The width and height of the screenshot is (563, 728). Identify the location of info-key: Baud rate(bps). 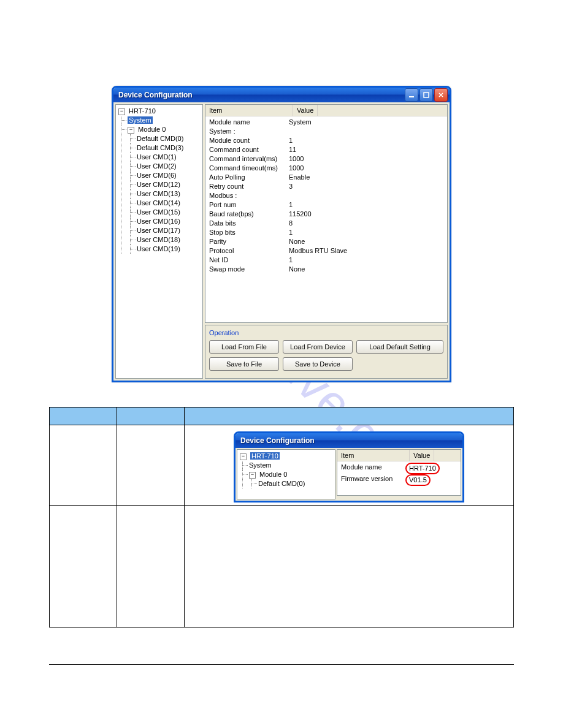
(249, 214).